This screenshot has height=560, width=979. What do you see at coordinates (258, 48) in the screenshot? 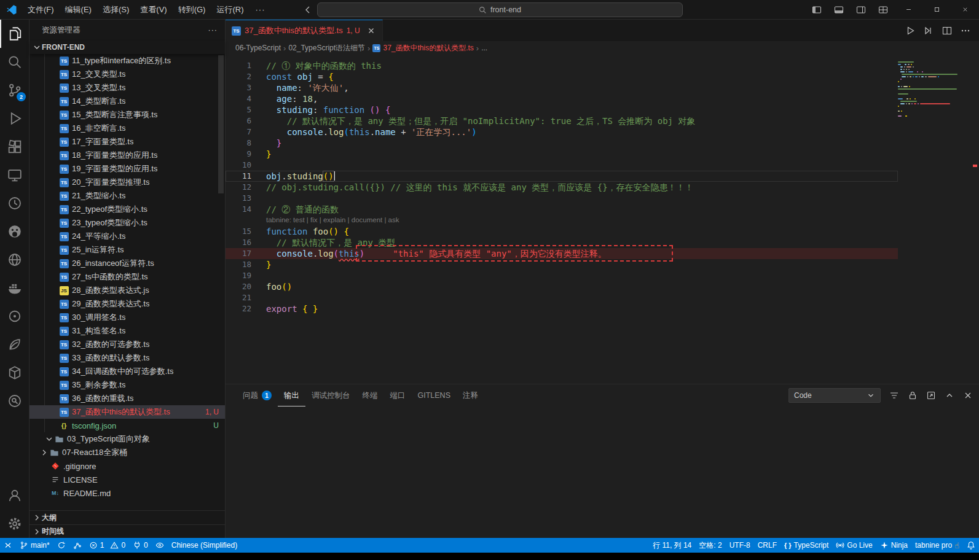
I see `breadcrumb-item: 06-TypeScript` at bounding box center [258, 48].